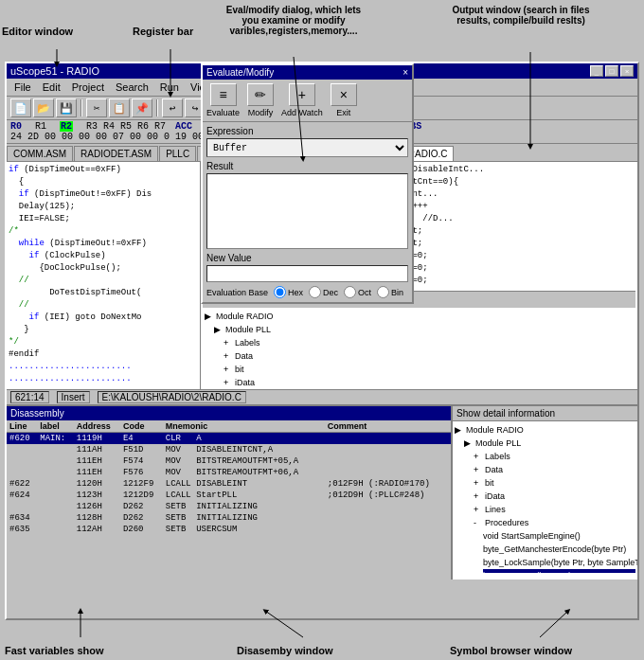  I want to click on editor-window-label: Editor window, so click(38, 31).